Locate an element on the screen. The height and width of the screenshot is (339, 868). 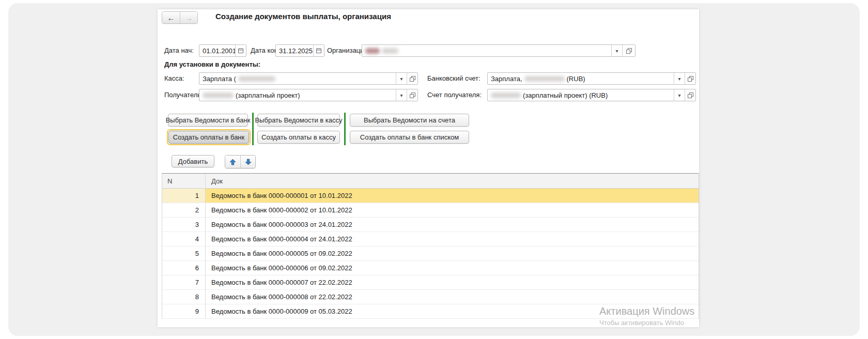
watermark-line2: Чтобы активировать Windo is located at coordinates (649, 322).